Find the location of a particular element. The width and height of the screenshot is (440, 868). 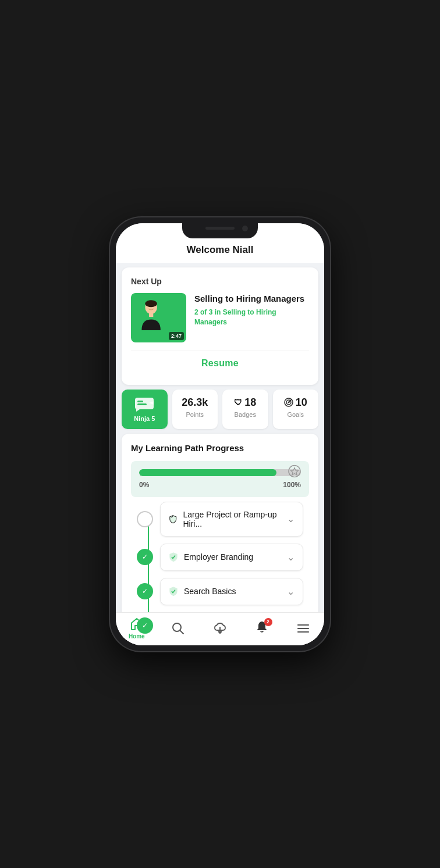

resume-button: Resume is located at coordinates (220, 363).